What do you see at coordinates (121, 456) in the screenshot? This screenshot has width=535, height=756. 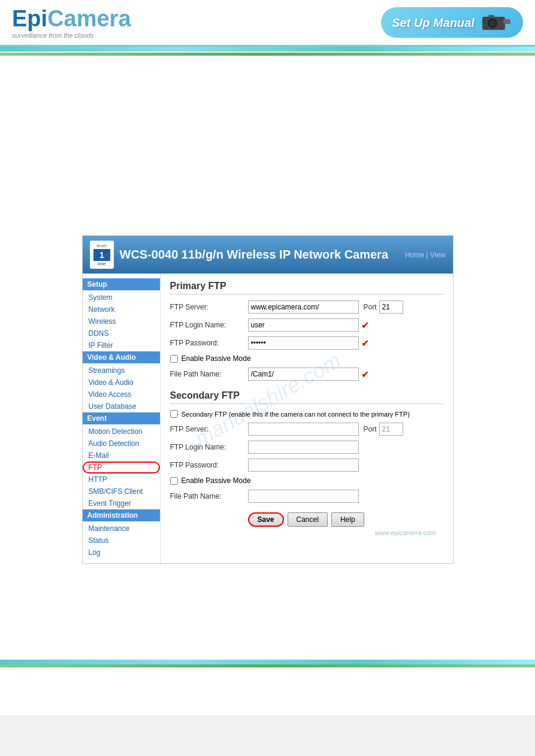 I see `sidebar-item-email: E-Mail` at bounding box center [121, 456].